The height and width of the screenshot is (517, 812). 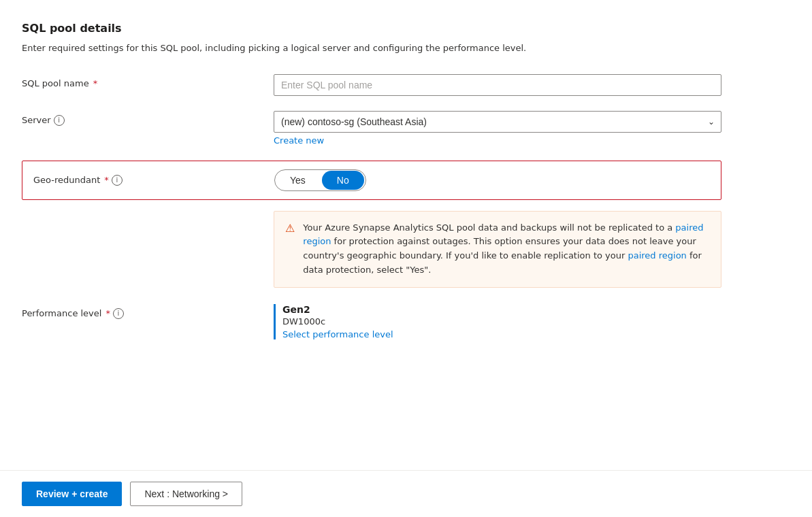 What do you see at coordinates (186, 494) in the screenshot?
I see `next-networking-button: Next : Networking >` at bounding box center [186, 494].